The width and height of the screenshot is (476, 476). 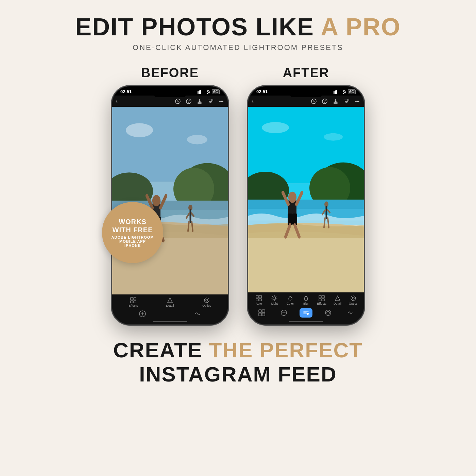 What do you see at coordinates (238, 362) in the screenshot?
I see `footer: CREATE THE PERFECT INSTAGRAM FEED` at bounding box center [238, 362].